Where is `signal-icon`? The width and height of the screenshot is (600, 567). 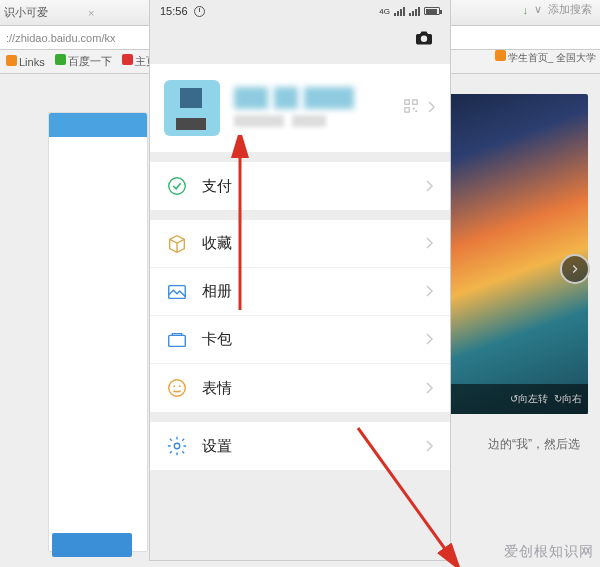
signal-icon is located at coordinates (400, 12).